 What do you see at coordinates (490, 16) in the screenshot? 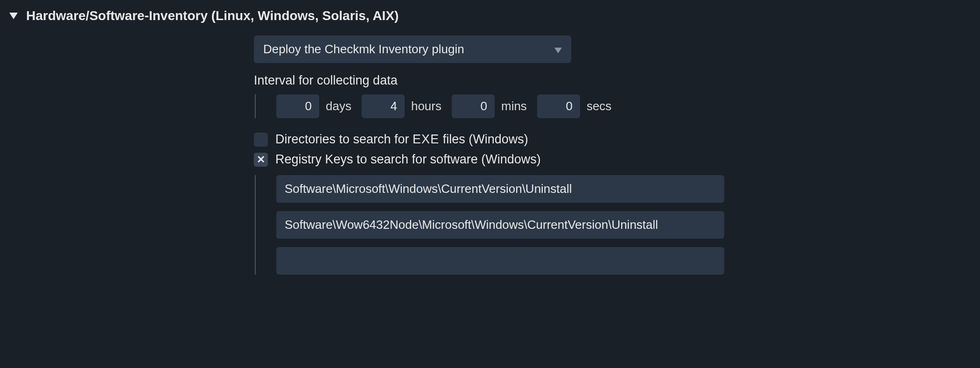
I see `section-header: Hardware/Software-Inventory (Linux, Wind…` at bounding box center [490, 16].